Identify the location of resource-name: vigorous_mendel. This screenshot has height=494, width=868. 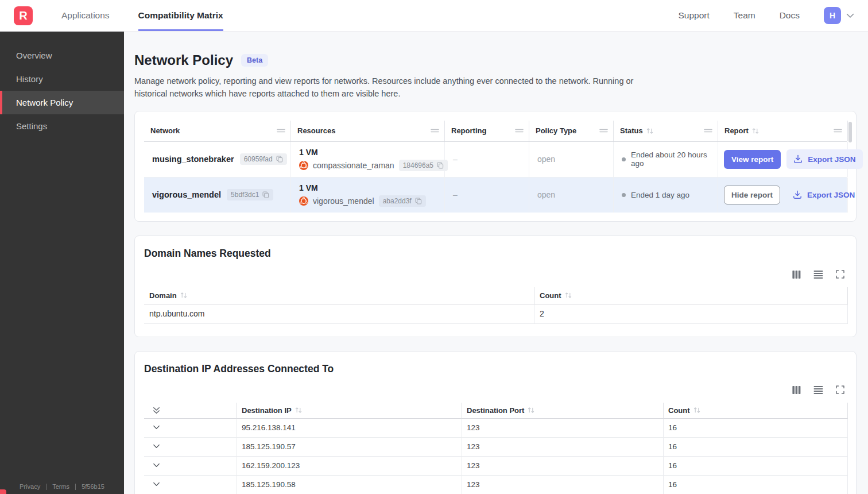
(343, 201).